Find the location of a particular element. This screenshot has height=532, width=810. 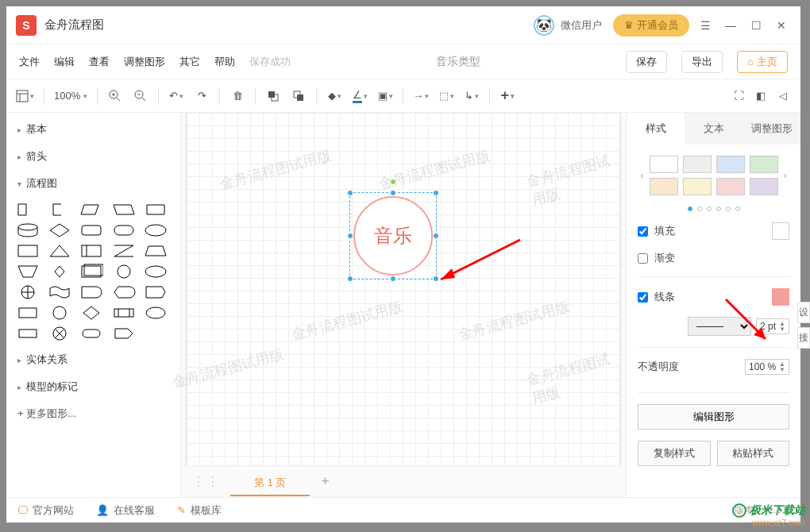

close-icon: ✕ is located at coordinates (781, 25).